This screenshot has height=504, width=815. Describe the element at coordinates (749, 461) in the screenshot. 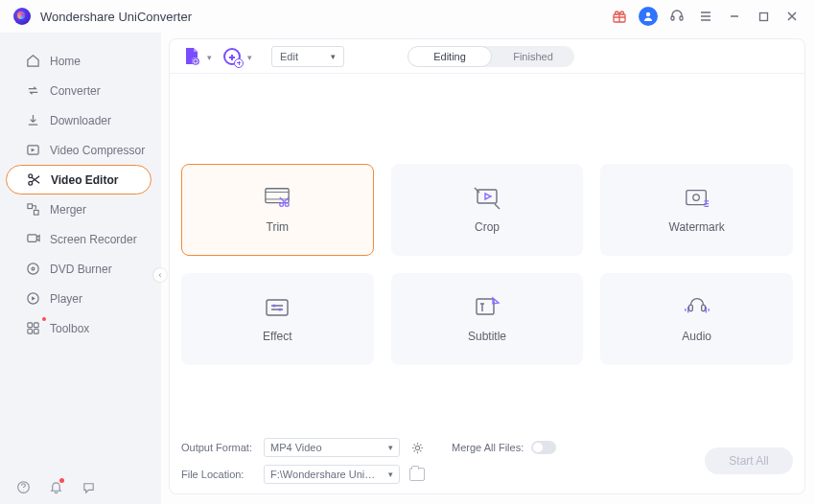

I see `start-all-button: Start All` at that location.